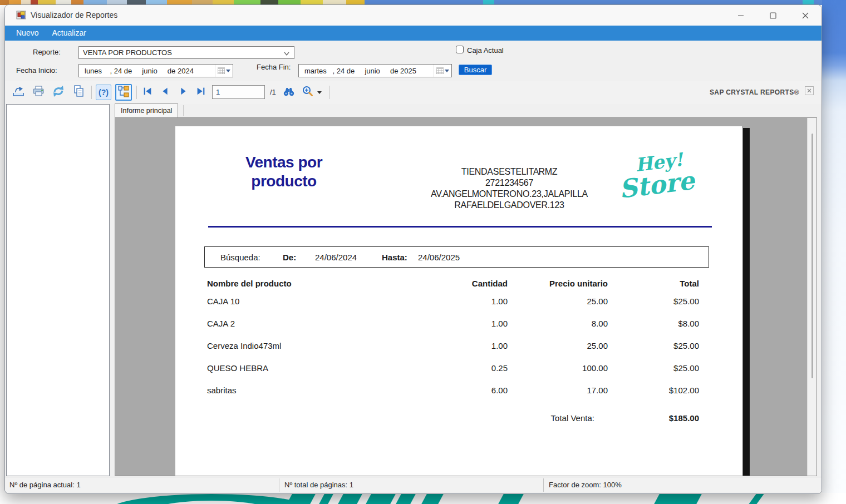 The image size is (846, 504). What do you see at coordinates (485, 50) in the screenshot?
I see `caja-actual-label: Caja Actual` at bounding box center [485, 50].